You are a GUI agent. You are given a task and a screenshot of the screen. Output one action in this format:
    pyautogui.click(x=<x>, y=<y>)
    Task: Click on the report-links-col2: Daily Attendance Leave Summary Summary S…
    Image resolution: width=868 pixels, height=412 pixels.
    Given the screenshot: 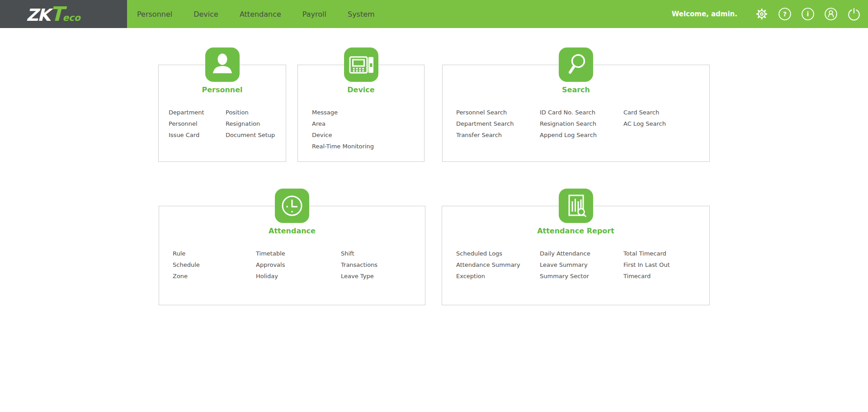 What is the action you would take?
    pyautogui.click(x=565, y=265)
    